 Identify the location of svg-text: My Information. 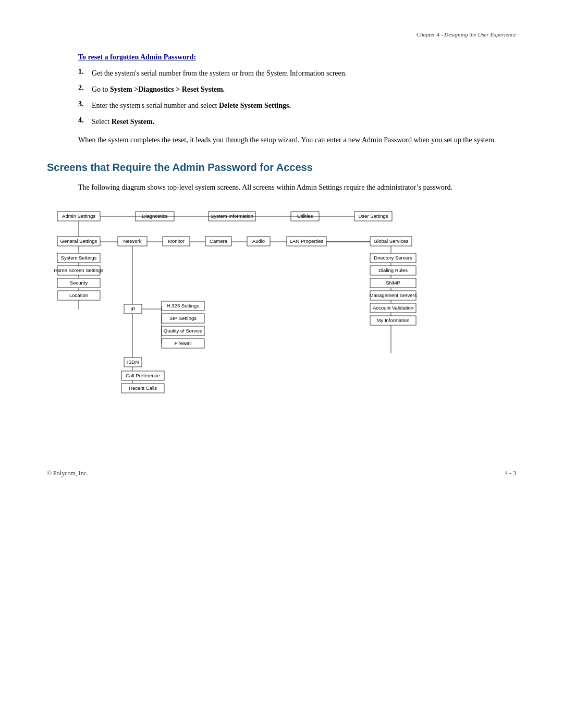
(393, 320).